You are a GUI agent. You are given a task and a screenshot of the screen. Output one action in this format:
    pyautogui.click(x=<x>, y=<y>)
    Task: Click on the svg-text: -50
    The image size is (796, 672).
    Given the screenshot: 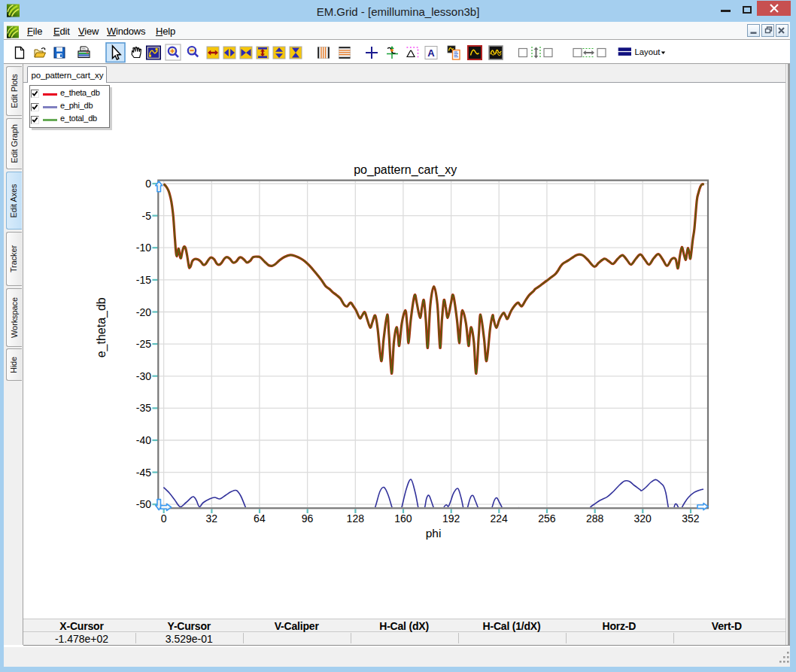 What is the action you would take?
    pyautogui.click(x=144, y=504)
    